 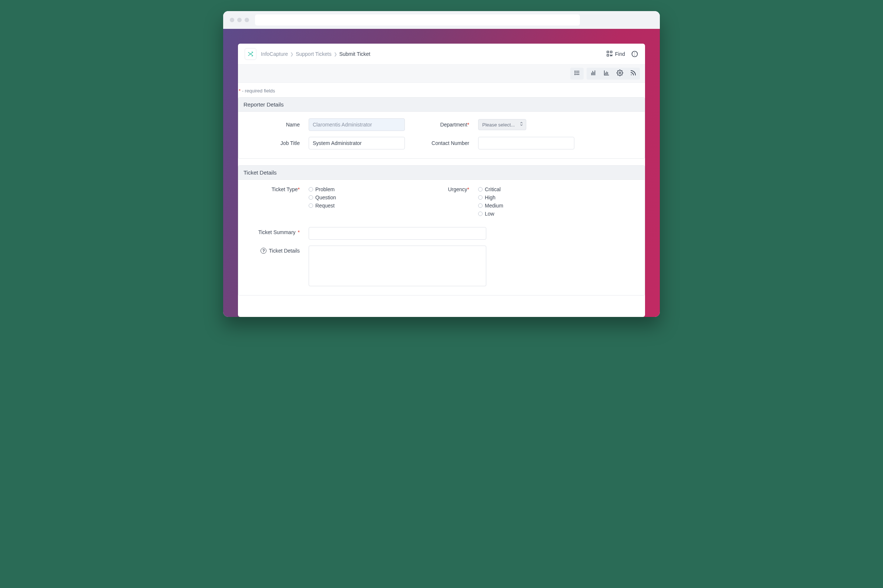 What do you see at coordinates (609, 54) in the screenshot?
I see `qr-scan-icon` at bounding box center [609, 54].